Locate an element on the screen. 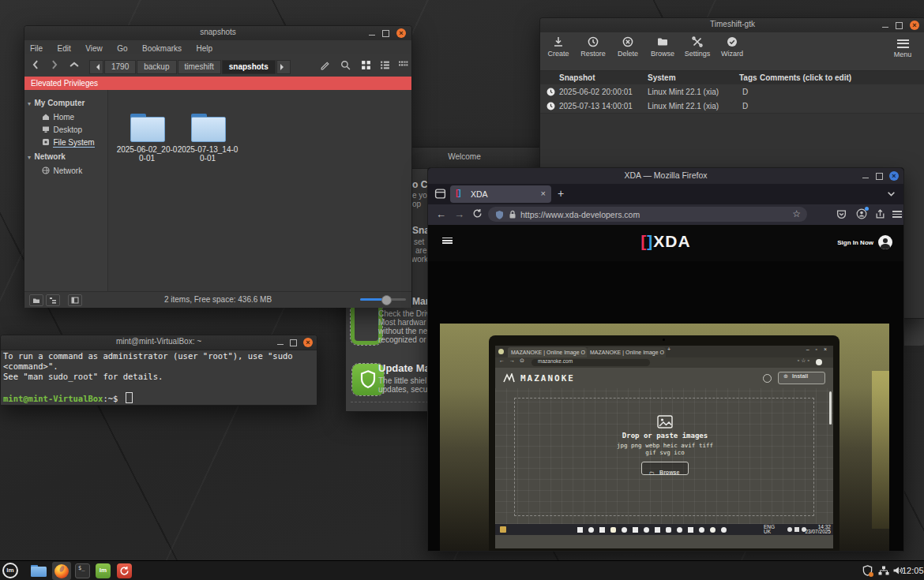 The width and height of the screenshot is (924, 580). restore-icon is located at coordinates (593, 42).